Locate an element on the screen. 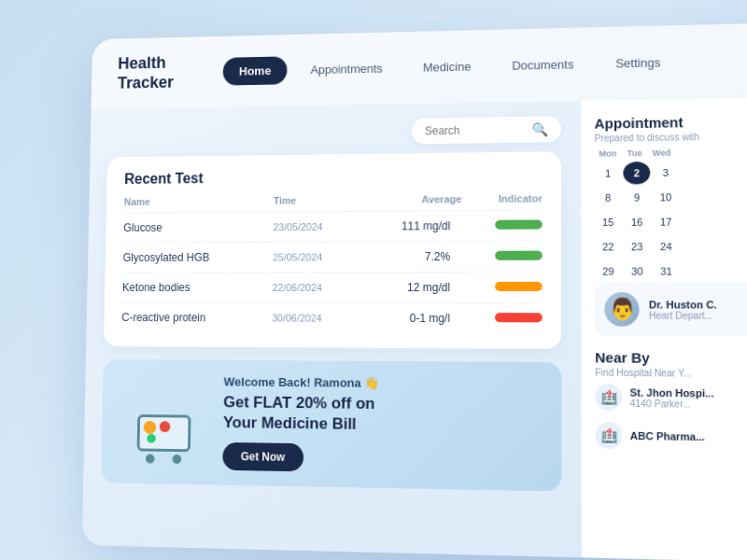 The width and height of the screenshot is (747, 560). appointment-section: Appointment Prepared to discuss with Mon… is located at coordinates (670, 225).